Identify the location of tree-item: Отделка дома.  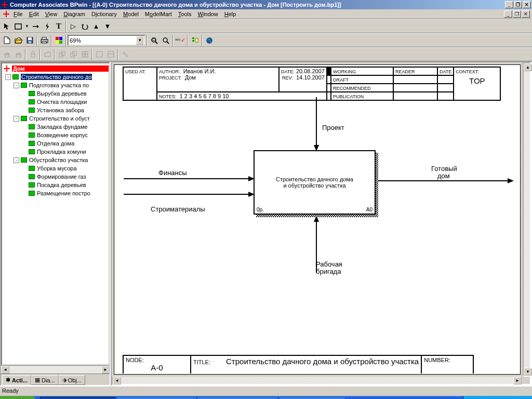
(55, 143).